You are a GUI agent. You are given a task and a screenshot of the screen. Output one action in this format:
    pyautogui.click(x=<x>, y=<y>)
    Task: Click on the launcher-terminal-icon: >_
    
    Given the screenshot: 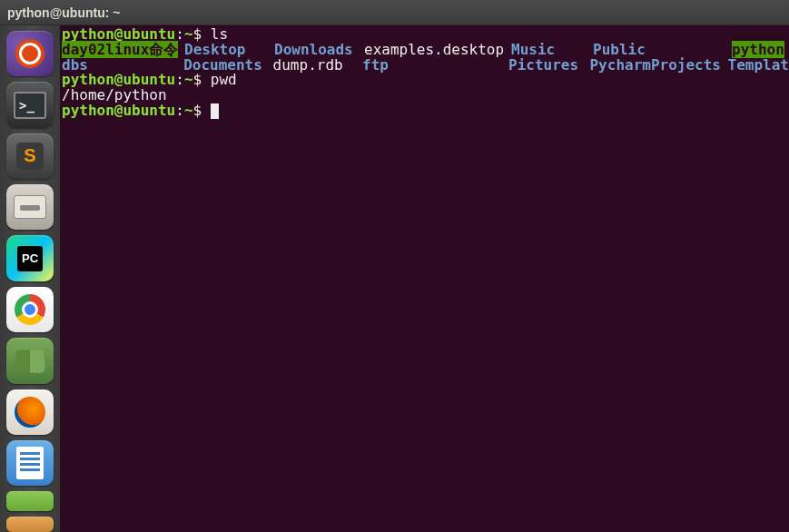 What is the action you would take?
    pyautogui.click(x=30, y=104)
    